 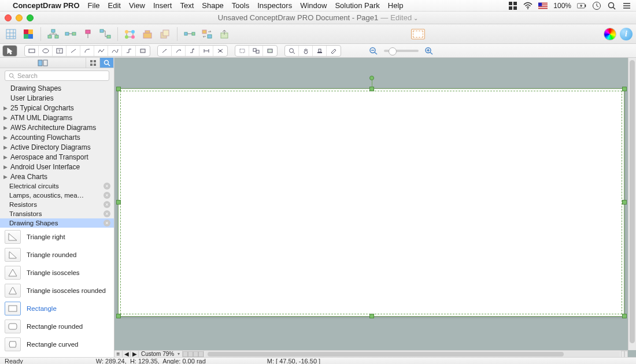 I want to click on tb-export-icon, so click(x=224, y=34).